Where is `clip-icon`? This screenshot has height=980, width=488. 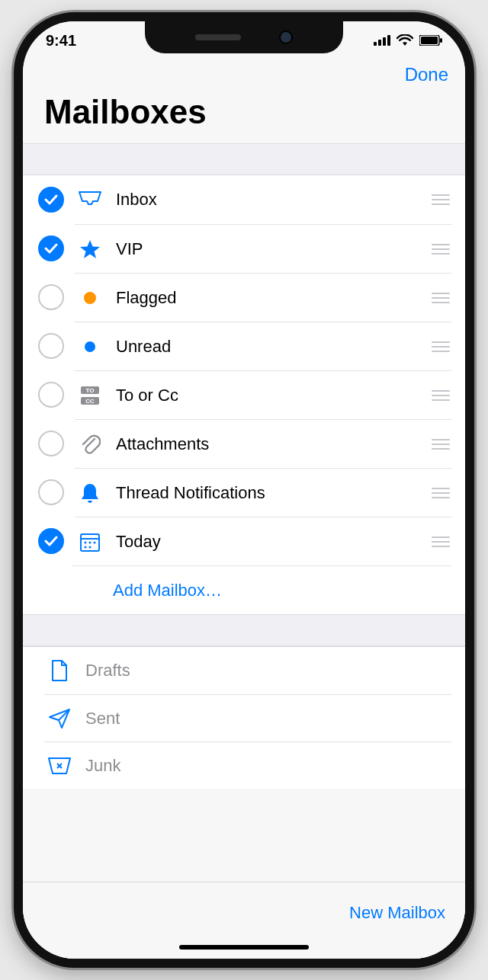
clip-icon is located at coordinates (90, 444).